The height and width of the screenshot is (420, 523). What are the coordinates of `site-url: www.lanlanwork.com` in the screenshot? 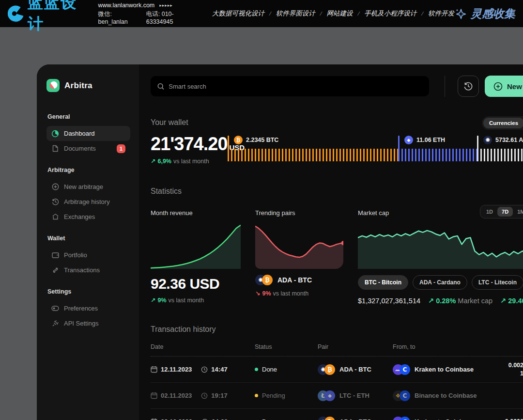 It's located at (127, 5).